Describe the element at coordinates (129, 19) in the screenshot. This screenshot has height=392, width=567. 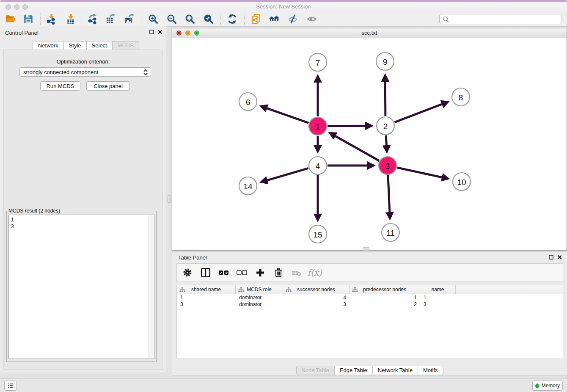
I see `export-image-icon` at that location.